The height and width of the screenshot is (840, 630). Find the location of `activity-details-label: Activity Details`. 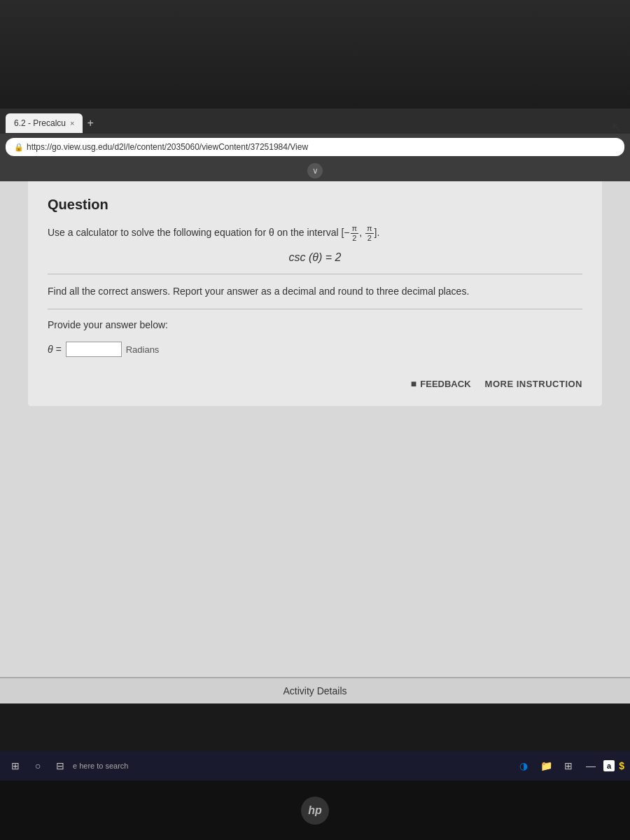

activity-details-label: Activity Details is located at coordinates (315, 691).